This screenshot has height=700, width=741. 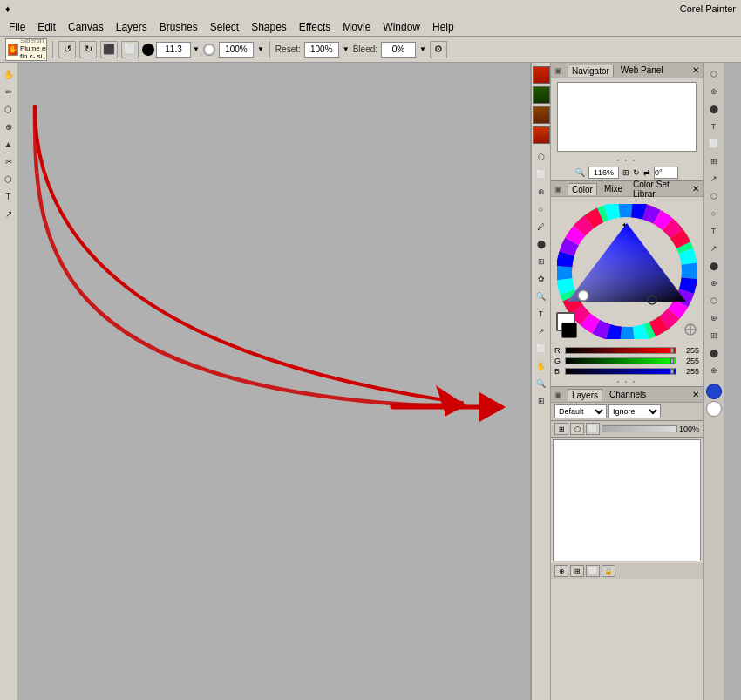 What do you see at coordinates (672, 361) in the screenshot?
I see `green-thumb` at bounding box center [672, 361].